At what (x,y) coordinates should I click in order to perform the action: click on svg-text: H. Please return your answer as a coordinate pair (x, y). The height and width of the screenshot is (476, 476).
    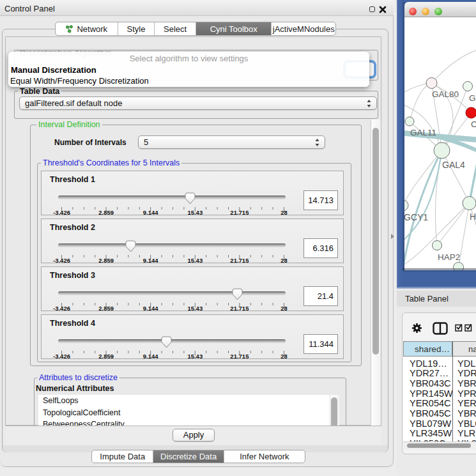
    Looking at the image, I should click on (473, 217).